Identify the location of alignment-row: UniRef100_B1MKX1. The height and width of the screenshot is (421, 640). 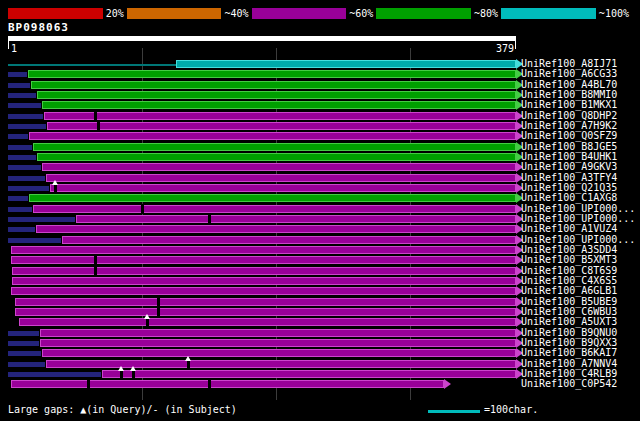
(320, 105).